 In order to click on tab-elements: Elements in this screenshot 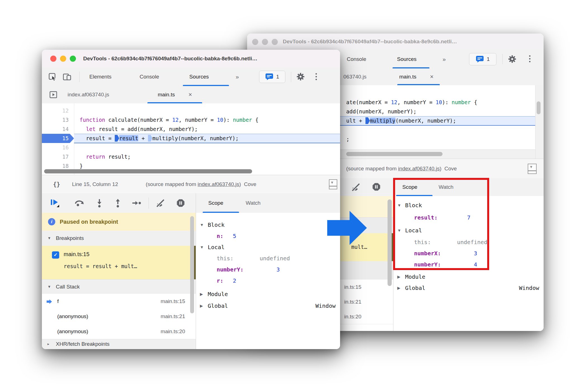, I will do `click(101, 77)`.